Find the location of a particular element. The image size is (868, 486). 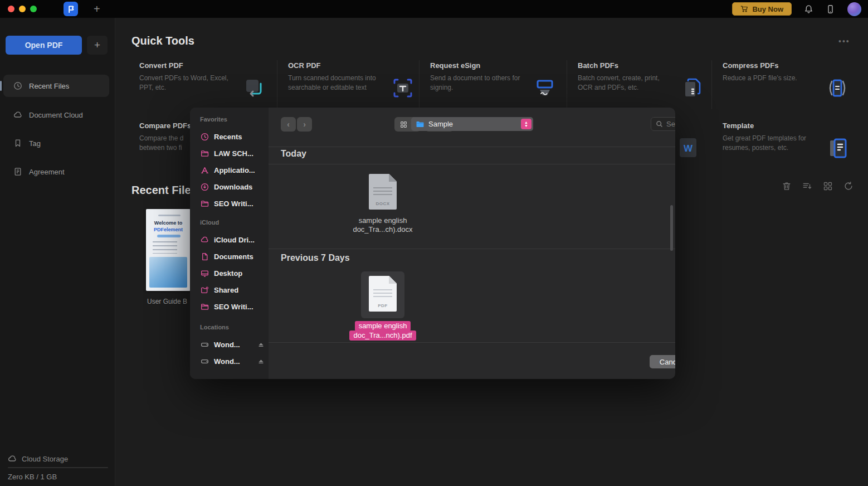

buy-now-label: Buy Now is located at coordinates (768, 9).